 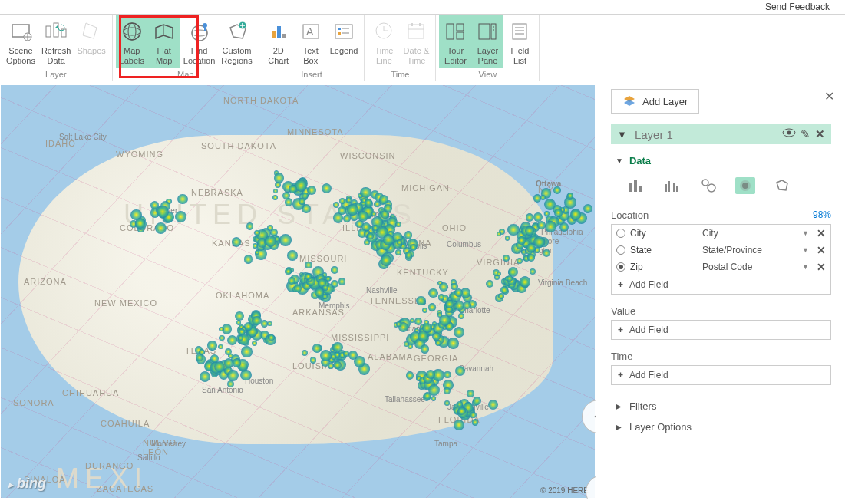 What do you see at coordinates (416, 41) in the screenshot?
I see `date-time-button: Date &Time` at bounding box center [416, 41].